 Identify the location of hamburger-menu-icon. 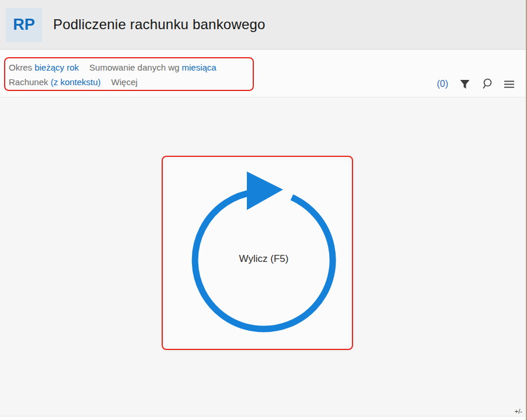
(509, 84).